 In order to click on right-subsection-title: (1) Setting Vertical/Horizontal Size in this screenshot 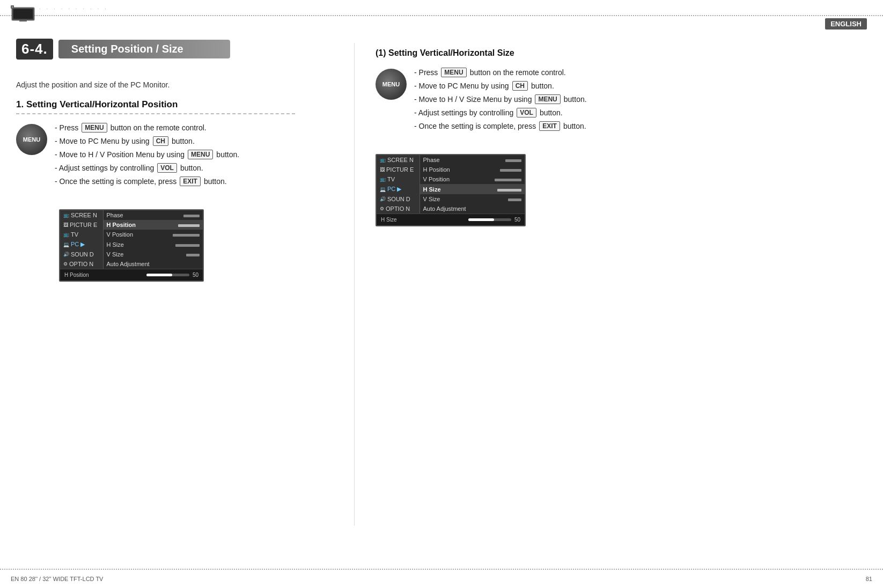, I will do `click(622, 53)`.